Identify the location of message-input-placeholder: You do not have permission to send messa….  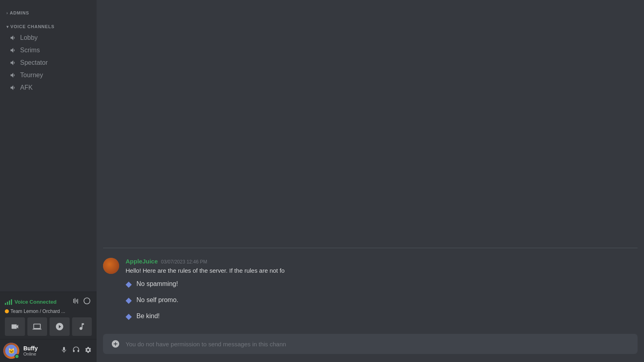
(378, 344).